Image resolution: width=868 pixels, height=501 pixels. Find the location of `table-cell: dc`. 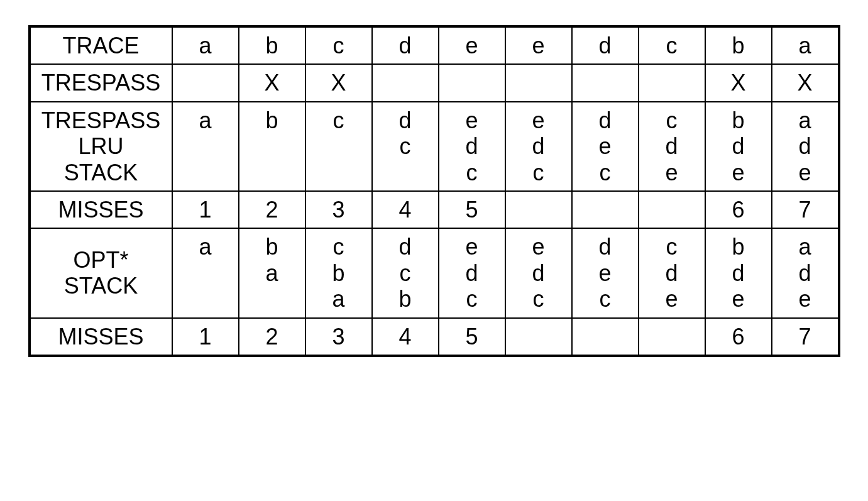

table-cell: dc is located at coordinates (405, 146).